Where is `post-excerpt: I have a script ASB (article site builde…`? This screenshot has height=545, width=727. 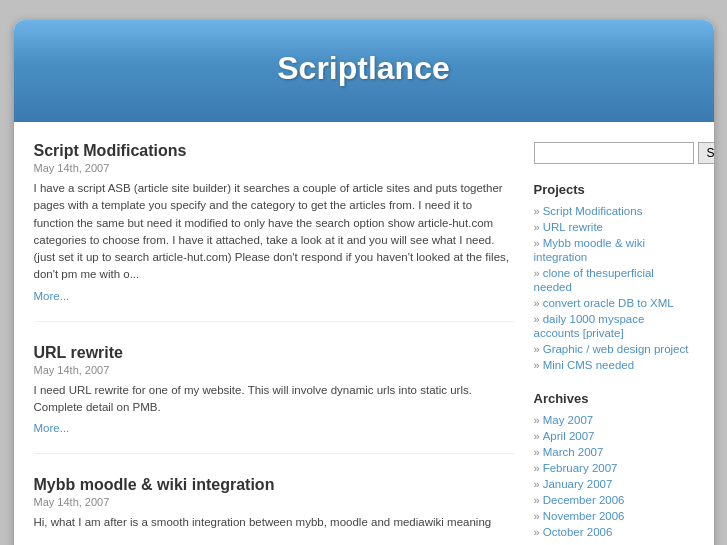
post-excerpt: I have a script ASB (article site builde… is located at coordinates (274, 232).